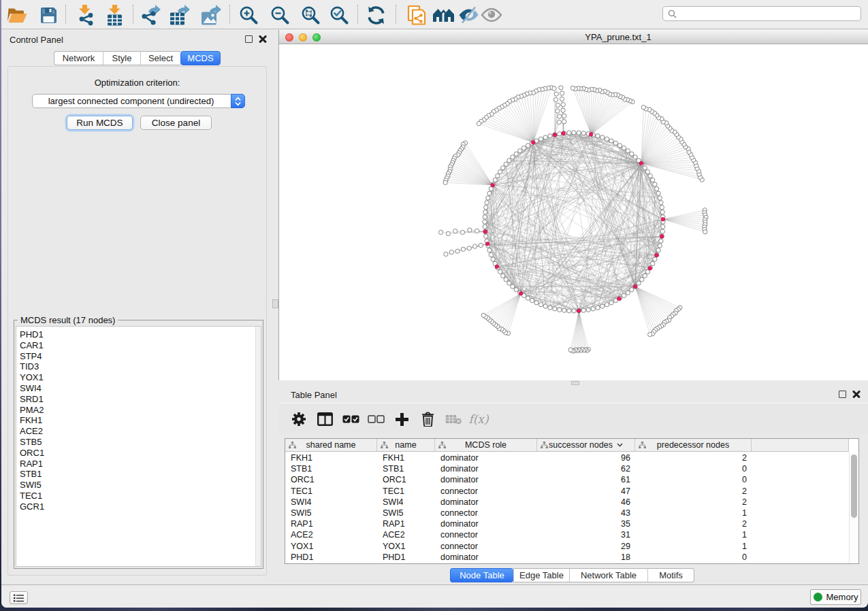  What do you see at coordinates (140, 442) in the screenshot?
I see `mcds-result-item: STB5` at bounding box center [140, 442].